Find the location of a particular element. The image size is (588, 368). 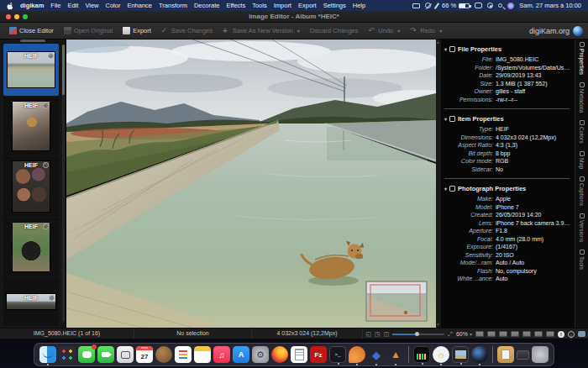

libreoffice-icon is located at coordinates (299, 355).